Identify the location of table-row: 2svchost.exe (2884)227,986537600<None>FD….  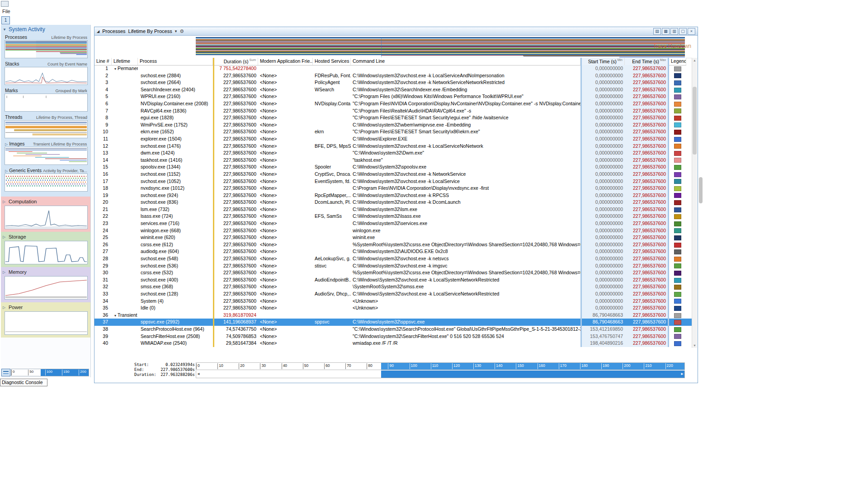
(394, 76).